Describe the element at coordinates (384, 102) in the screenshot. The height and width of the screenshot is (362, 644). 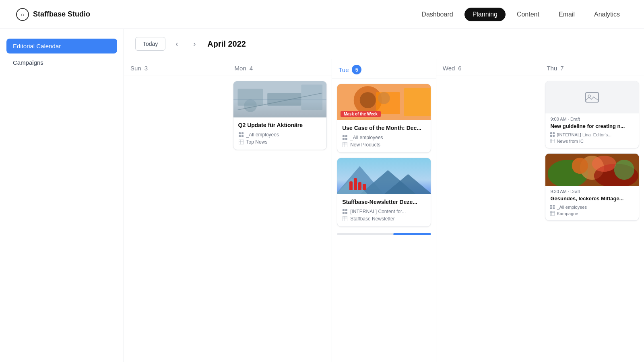
I see `card-image-usecase: Mask of the Week` at that location.